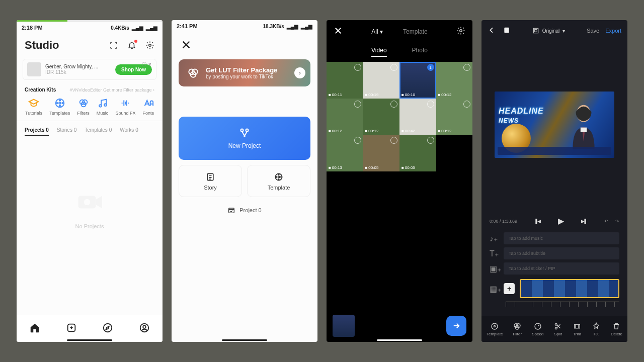 This screenshot has width=644, height=362. I want to click on proceed-button, so click(456, 326).